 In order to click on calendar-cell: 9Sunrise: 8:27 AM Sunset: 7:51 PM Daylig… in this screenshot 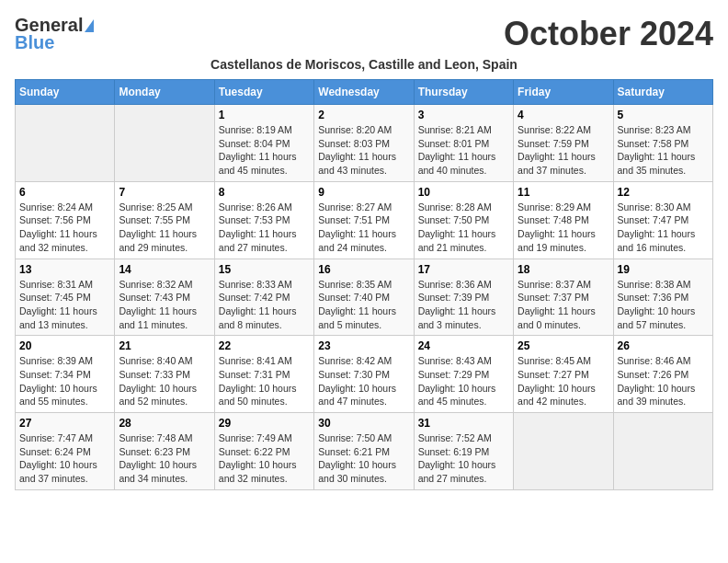, I will do `click(364, 220)`.